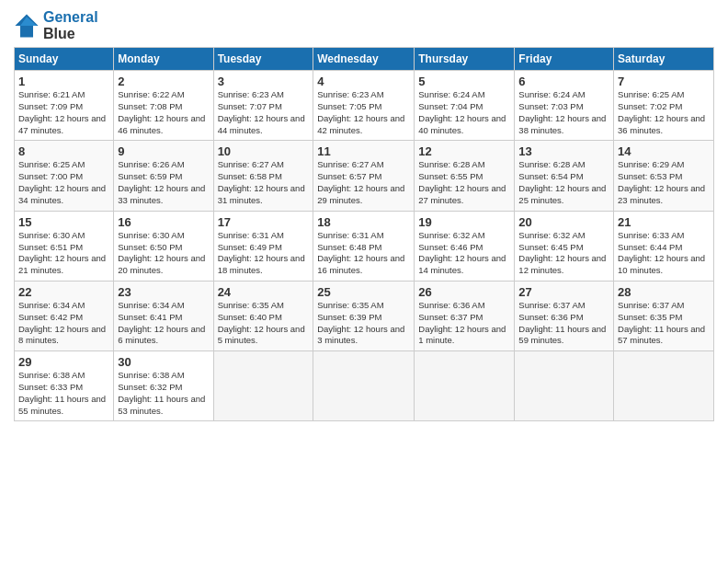 This screenshot has width=728, height=563. What do you see at coordinates (264, 324) in the screenshot?
I see `day-info: Sunrise: 6:35 AMSunset: 6:40 PMDaylight:…` at bounding box center [264, 324].